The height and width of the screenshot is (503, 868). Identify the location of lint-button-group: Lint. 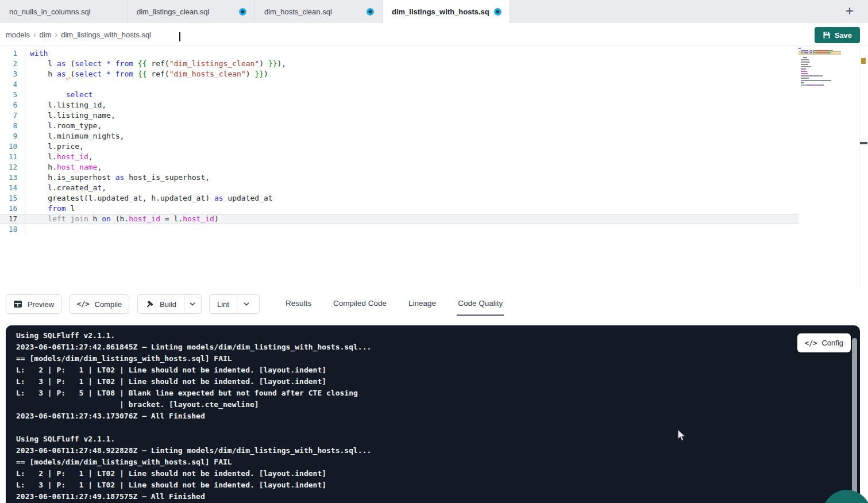
(234, 304).